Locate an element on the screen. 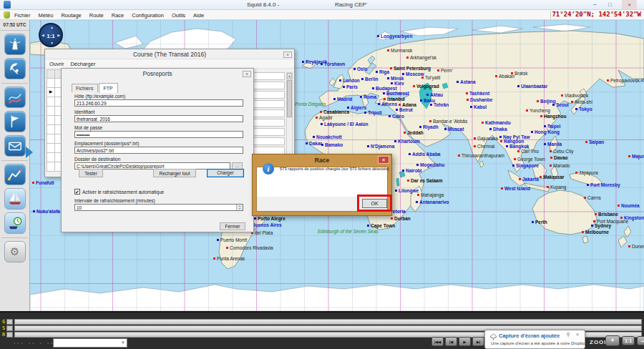 This screenshot has width=644, height=349. menu-item-fichier: Fichier is located at coordinates (23, 16).